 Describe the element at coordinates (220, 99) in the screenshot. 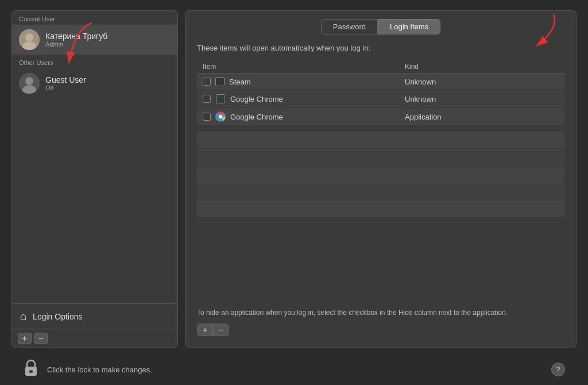

I see `chrome-box-icon` at that location.